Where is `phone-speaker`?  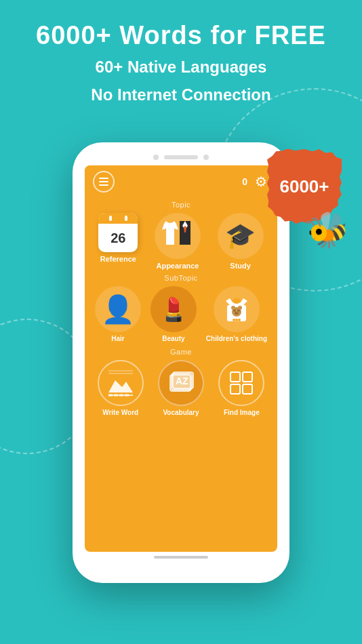 phone-speaker is located at coordinates (181, 157).